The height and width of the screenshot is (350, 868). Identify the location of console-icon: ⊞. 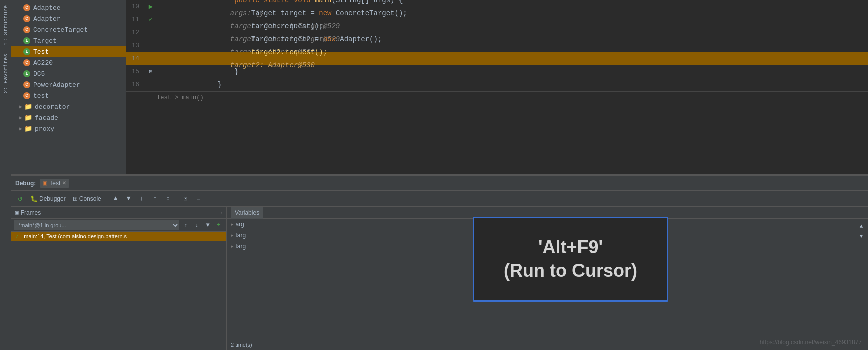
(75, 199).